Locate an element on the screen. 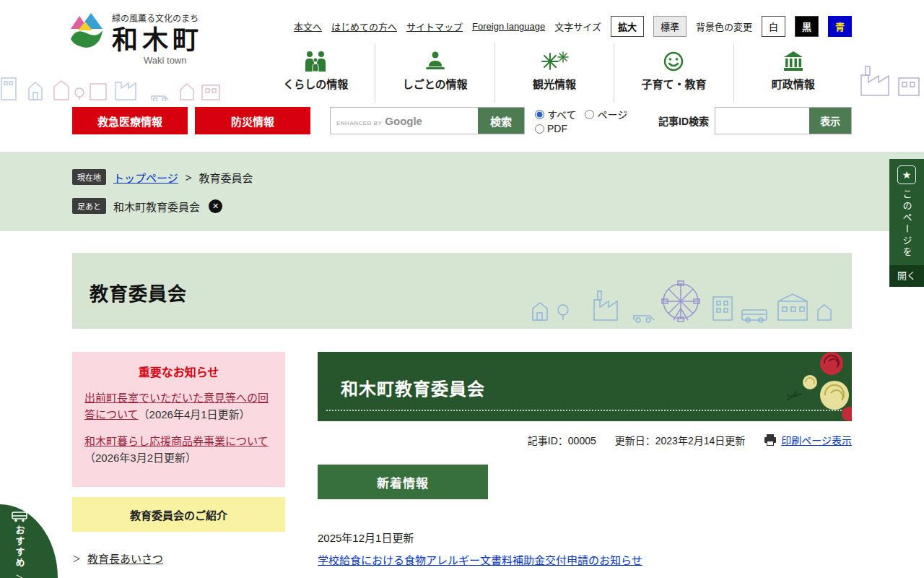  nav-label: くらしの情報 is located at coordinates (315, 84).